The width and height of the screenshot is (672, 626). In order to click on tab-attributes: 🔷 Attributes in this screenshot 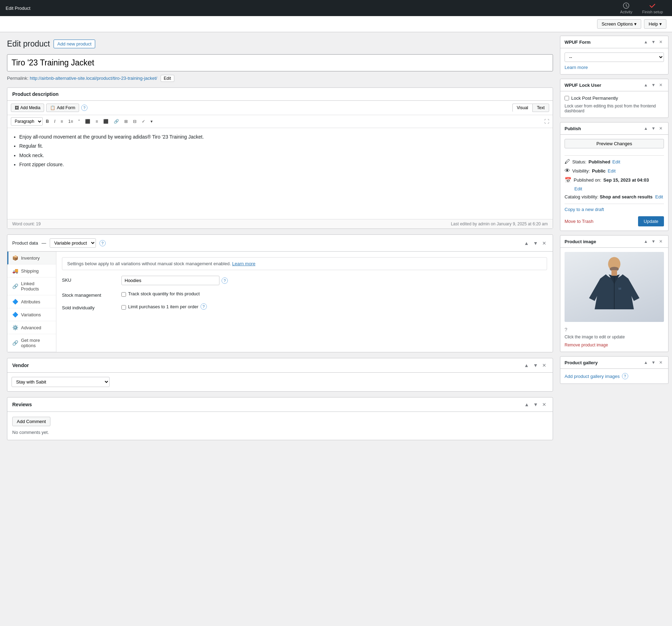, I will do `click(31, 302)`.